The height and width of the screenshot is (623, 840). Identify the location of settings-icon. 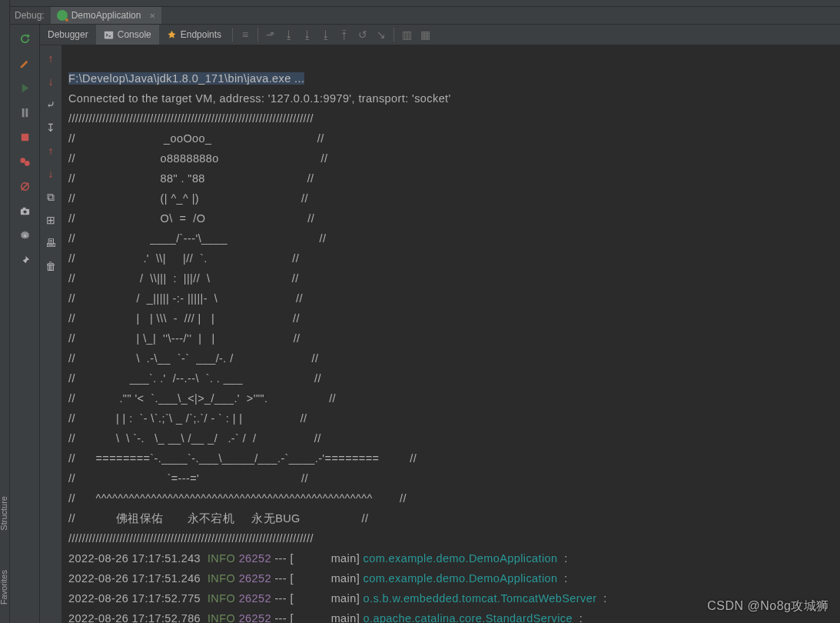
(25, 235).